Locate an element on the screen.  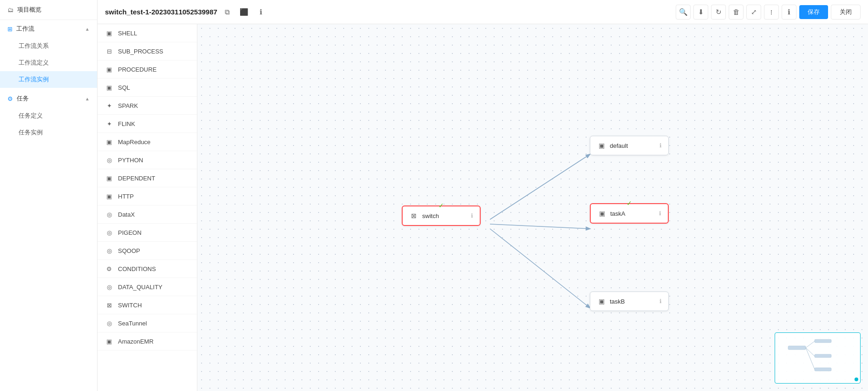
task-type-http: ▣ HTTP is located at coordinates (147, 196).